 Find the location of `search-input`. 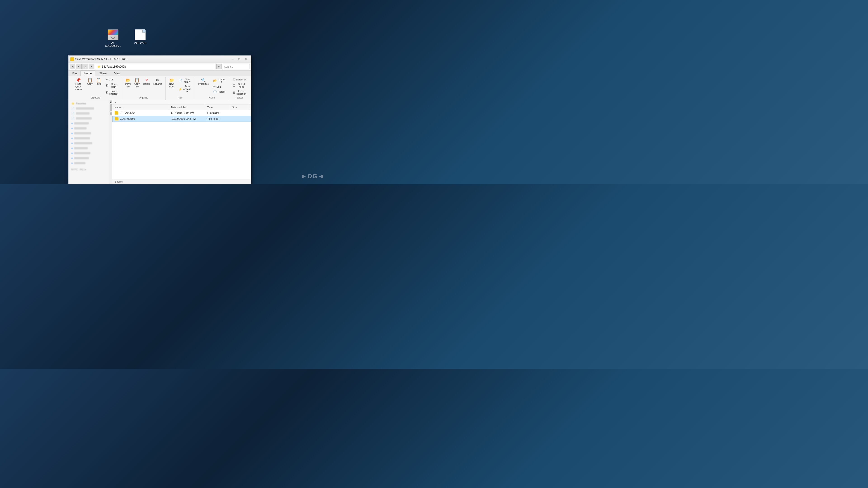

search-input is located at coordinates (236, 67).